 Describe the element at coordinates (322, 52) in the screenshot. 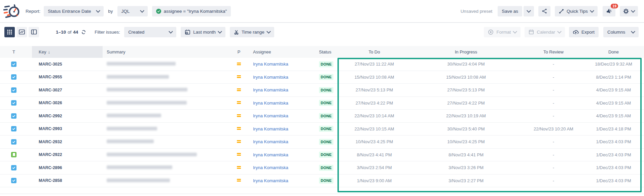

I see `table-header-row: T Key ↓ Summary P Assignee Status To Do …` at that location.